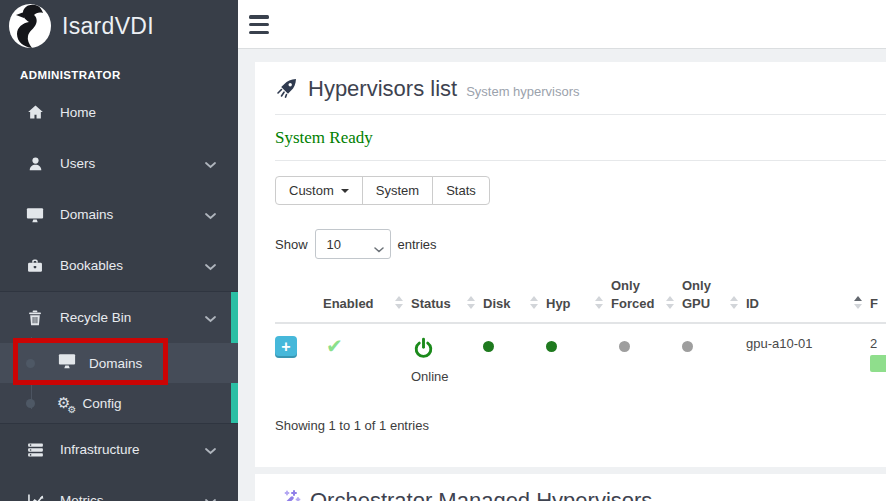 The width and height of the screenshot is (886, 501). What do you see at coordinates (580, 297) in the screenshot?
I see `table-header-row: Enabled Status Disk Hyp Only Forced Only…` at bounding box center [580, 297].